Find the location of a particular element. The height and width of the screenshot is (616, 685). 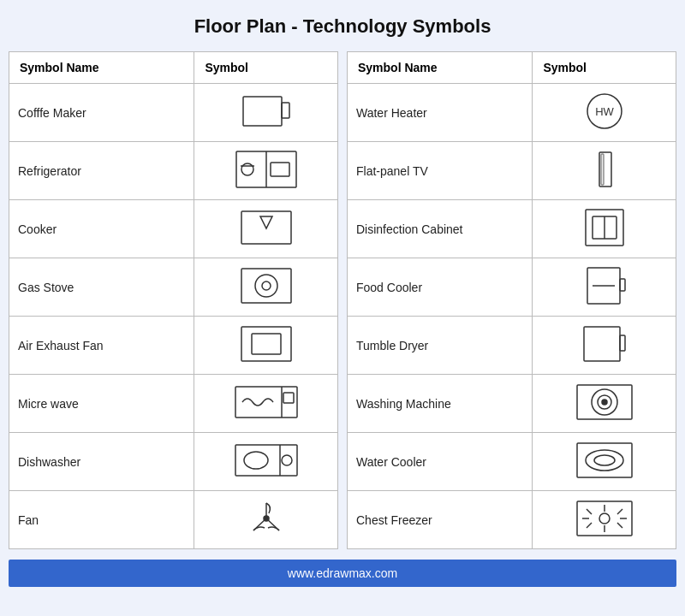

footer: www.edrawmax.com is located at coordinates (342, 573).